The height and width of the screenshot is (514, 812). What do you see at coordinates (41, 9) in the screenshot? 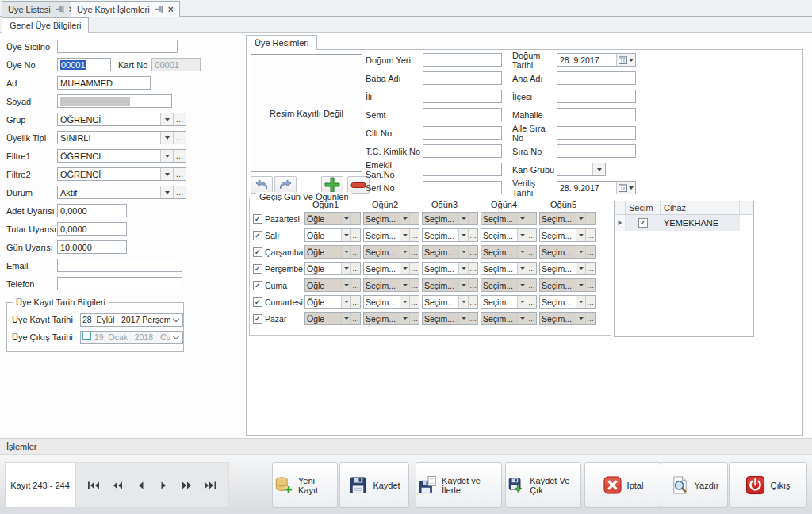
I see `tab-uye-listesi: Üye Listesi` at bounding box center [41, 9].